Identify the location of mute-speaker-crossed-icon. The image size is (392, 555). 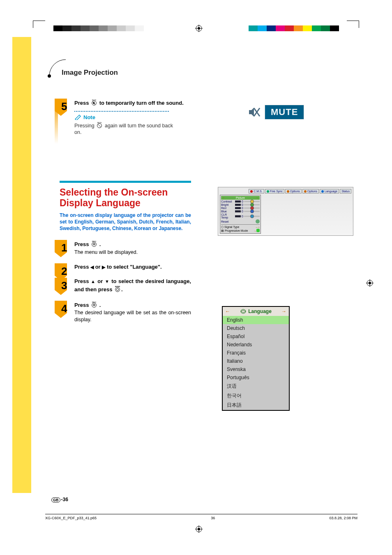
(254, 112).